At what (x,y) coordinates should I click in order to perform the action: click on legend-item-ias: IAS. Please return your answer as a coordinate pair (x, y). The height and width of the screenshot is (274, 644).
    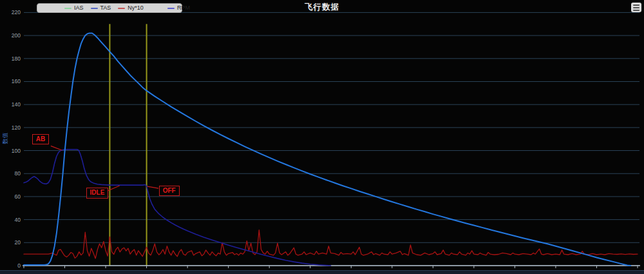
    Looking at the image, I should click on (74, 8).